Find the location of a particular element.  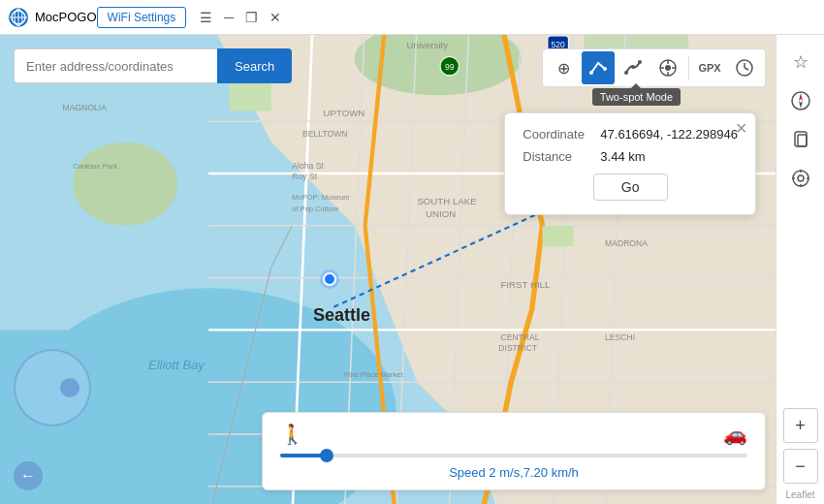

coordinate-label: Coordinate is located at coordinates (561, 134).